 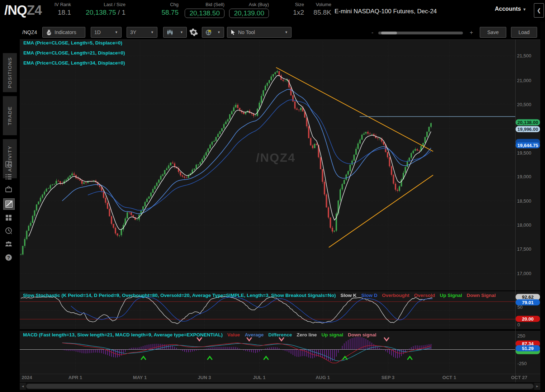 I want to click on report-icon, so click(x=9, y=164).